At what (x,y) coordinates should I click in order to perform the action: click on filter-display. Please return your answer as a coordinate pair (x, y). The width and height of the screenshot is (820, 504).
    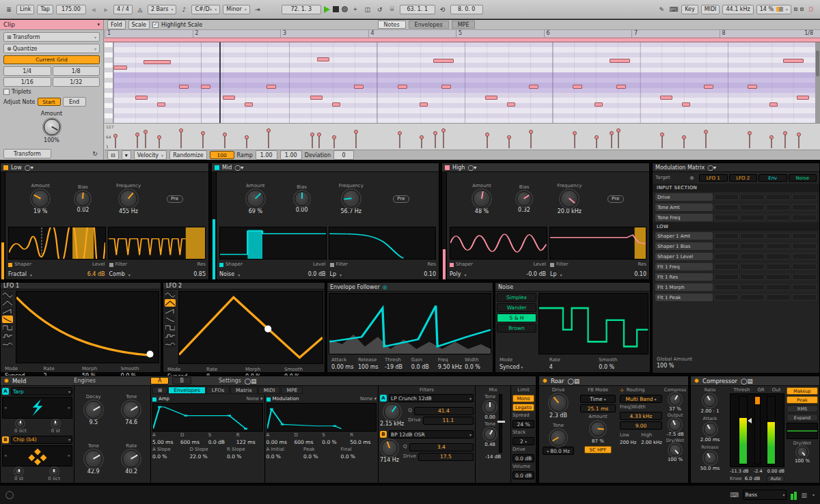
    Looking at the image, I should click on (383, 243).